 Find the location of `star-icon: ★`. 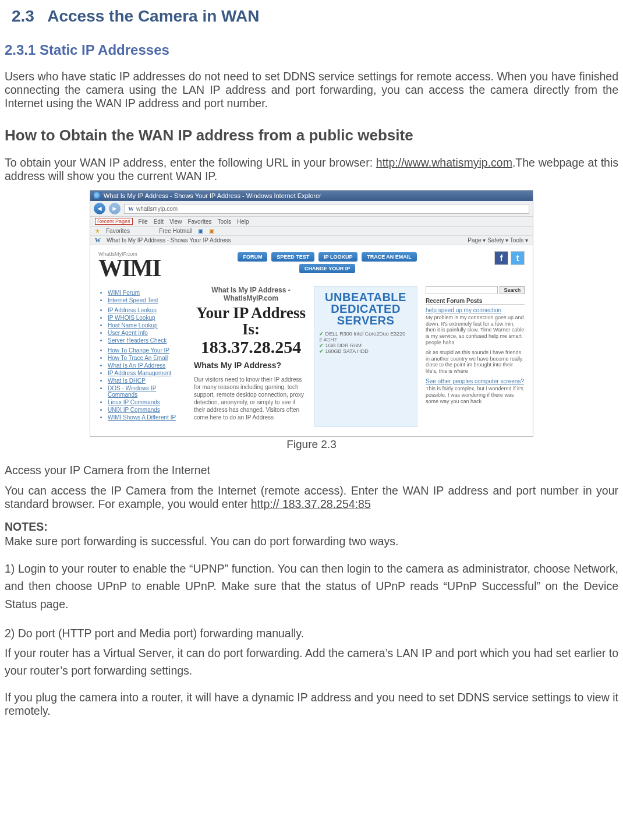

star-icon: ★ is located at coordinates (98, 231).